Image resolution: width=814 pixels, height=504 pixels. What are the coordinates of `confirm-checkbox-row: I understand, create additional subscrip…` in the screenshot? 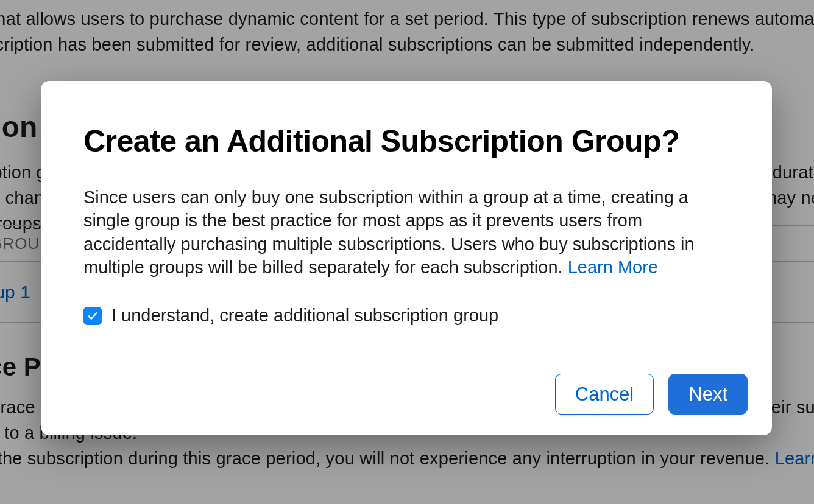 It's located at (406, 315).